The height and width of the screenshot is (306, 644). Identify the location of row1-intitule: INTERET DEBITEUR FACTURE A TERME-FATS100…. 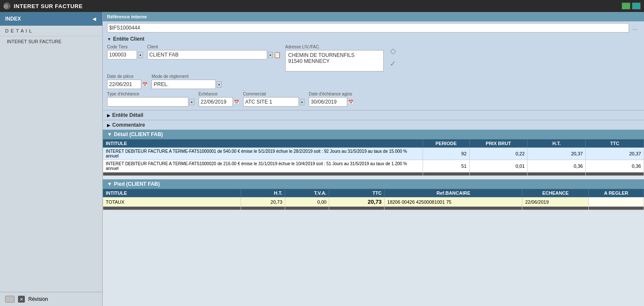
(263, 154).